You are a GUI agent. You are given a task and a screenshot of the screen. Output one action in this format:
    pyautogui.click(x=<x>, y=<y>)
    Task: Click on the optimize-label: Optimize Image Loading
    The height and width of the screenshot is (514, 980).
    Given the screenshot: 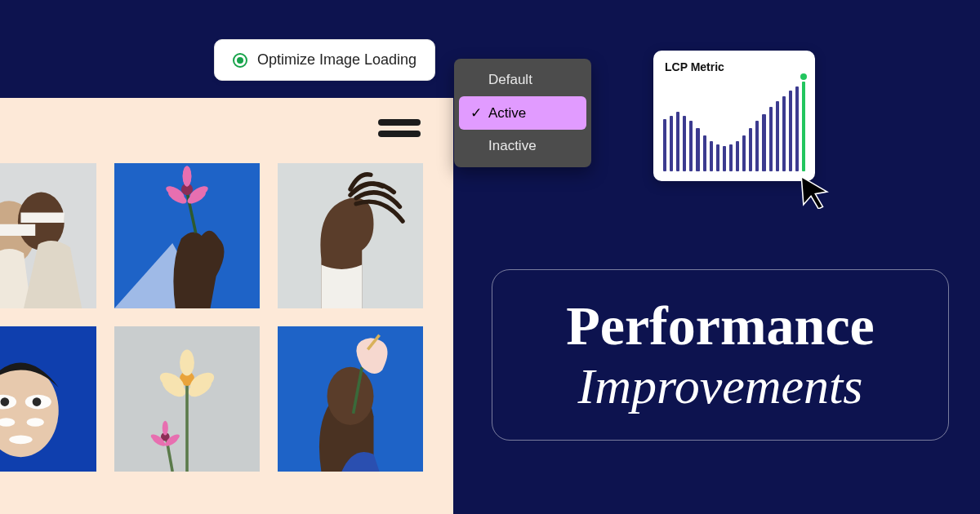 What is the action you would take?
    pyautogui.click(x=336, y=60)
    